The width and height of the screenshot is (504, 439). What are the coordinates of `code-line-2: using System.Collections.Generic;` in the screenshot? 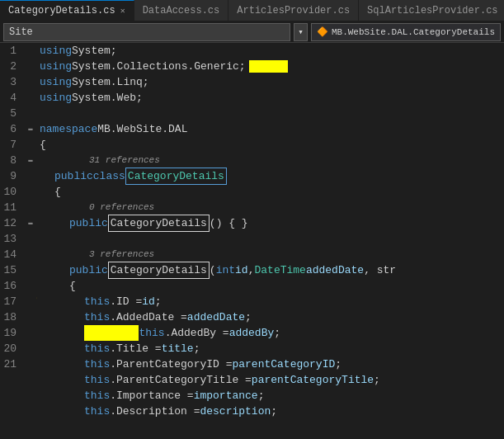 It's located at (272, 66).